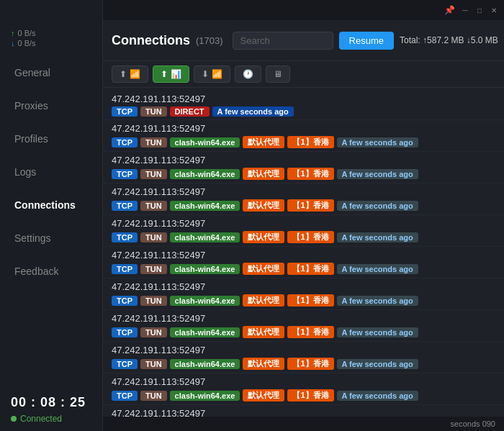 Image resolution: width=504 pixels, height=431 pixels. What do you see at coordinates (51, 238) in the screenshot?
I see `sidebar-item-settings: Settings` at bounding box center [51, 238].